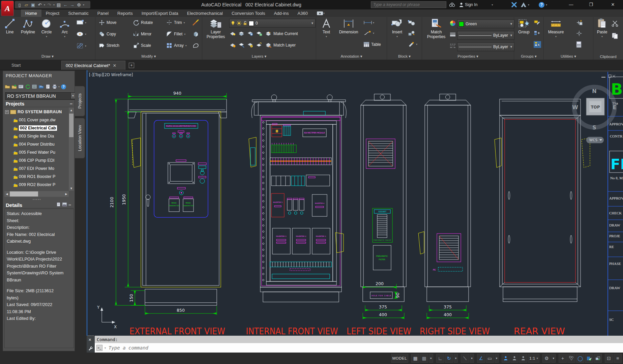 This screenshot has height=364, width=623. What do you see at coordinates (59, 204) in the screenshot?
I see `details-doc-icon` at bounding box center [59, 204].